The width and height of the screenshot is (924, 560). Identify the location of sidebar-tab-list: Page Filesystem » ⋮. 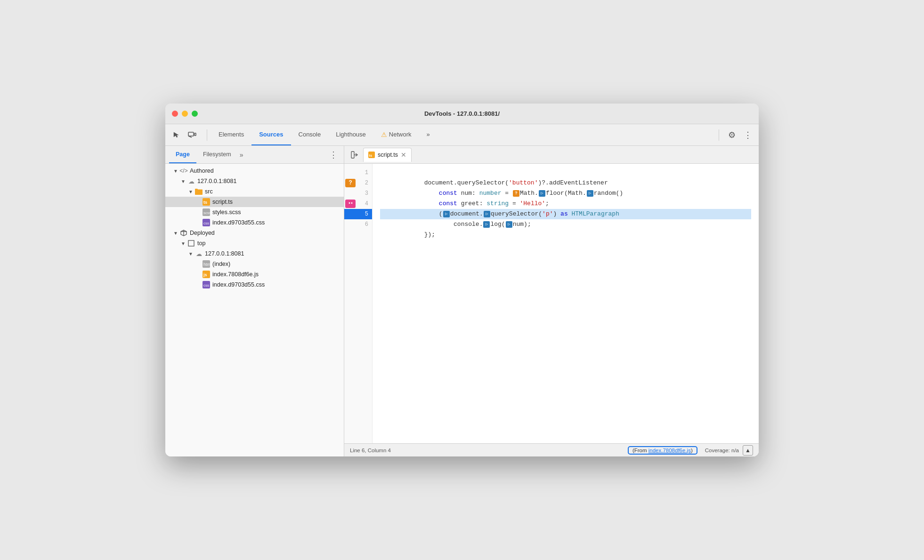
(254, 155).